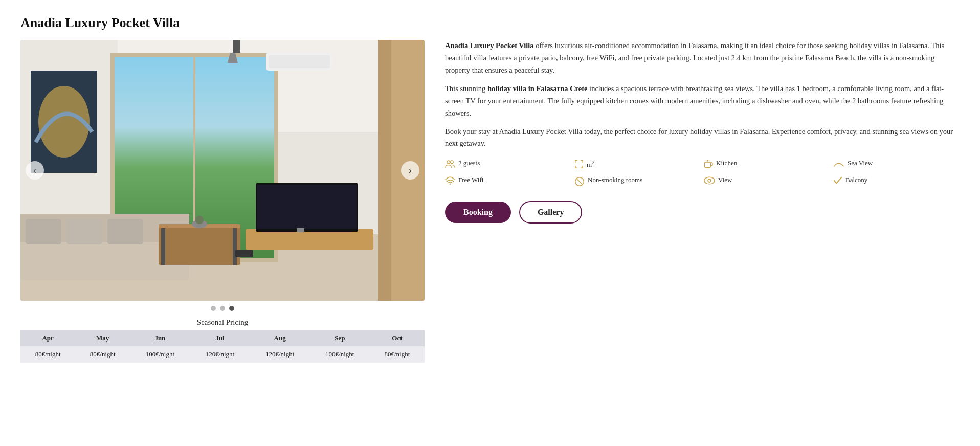 The image size is (980, 446). I want to click on amenity-guests-label: 2 guests, so click(469, 163).